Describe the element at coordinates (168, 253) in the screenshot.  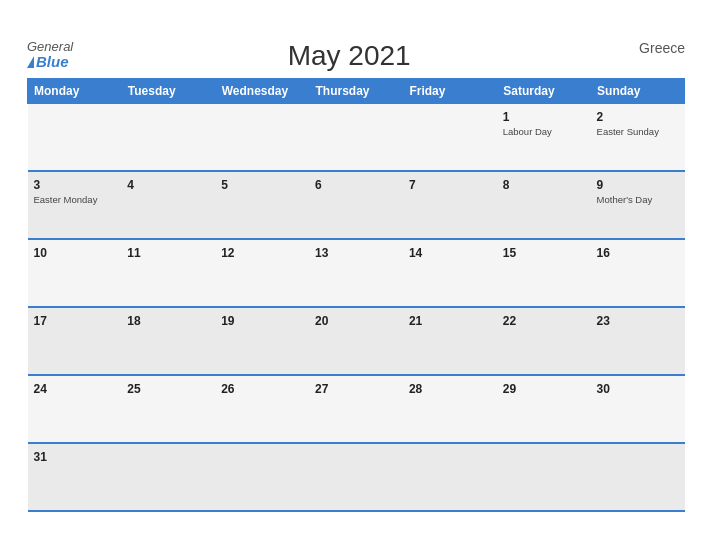
I see `day-number: 11` at that location.